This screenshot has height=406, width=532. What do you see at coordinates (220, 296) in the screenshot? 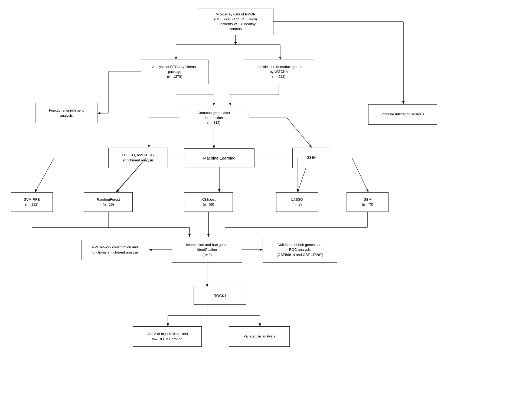
I see `rock1-box: ROCK1` at bounding box center [220, 296].